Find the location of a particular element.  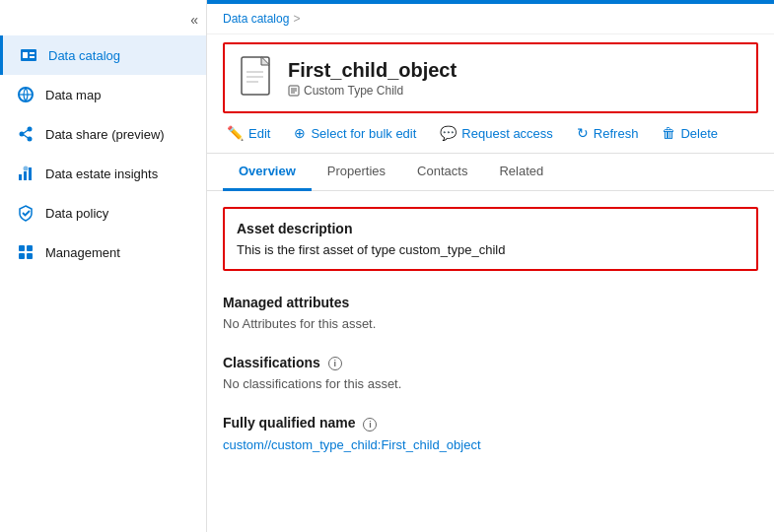

asset-description-value: This is the first asset of type custom_t… is located at coordinates (491, 250).